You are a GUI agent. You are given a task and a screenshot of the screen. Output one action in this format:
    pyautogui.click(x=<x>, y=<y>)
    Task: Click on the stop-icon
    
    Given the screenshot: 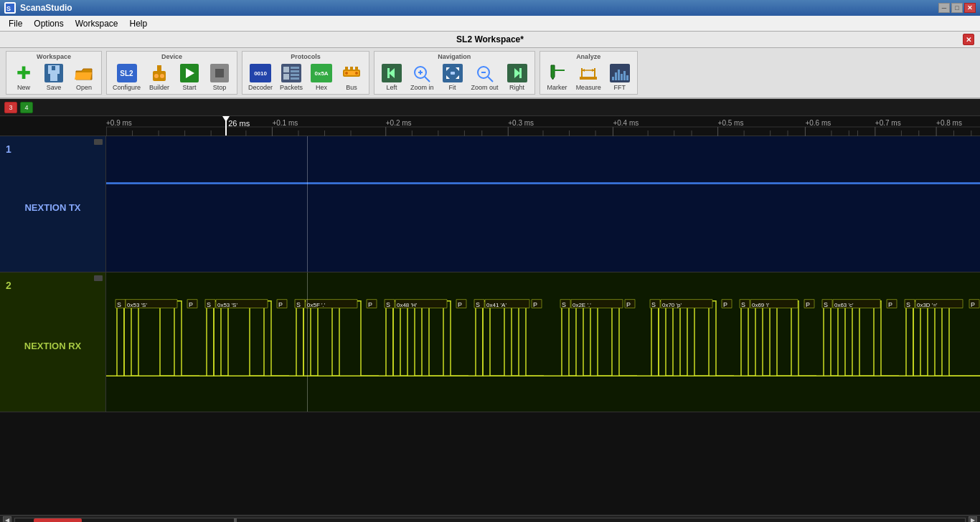 What is the action you would take?
    pyautogui.click(x=220, y=73)
    